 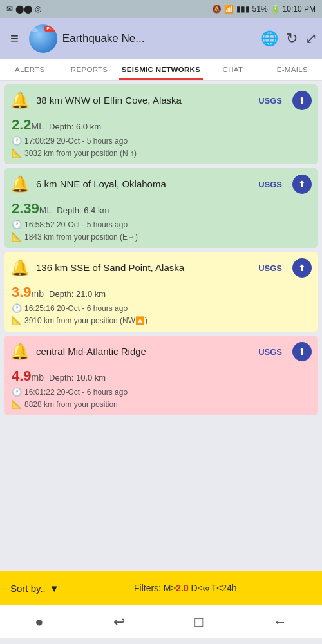 I want to click on eq-depth: Depth: 21.0 km, so click(x=77, y=294).